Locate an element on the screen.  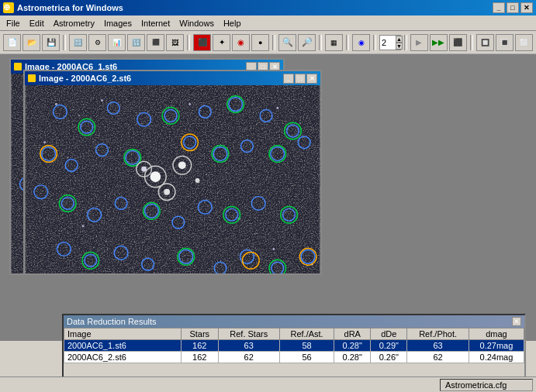
row2-dmag: 0.24mag is located at coordinates (496, 358).